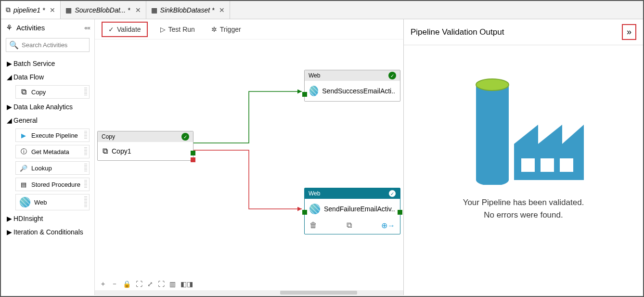  I want to click on category-general: ◢General, so click(48, 120).